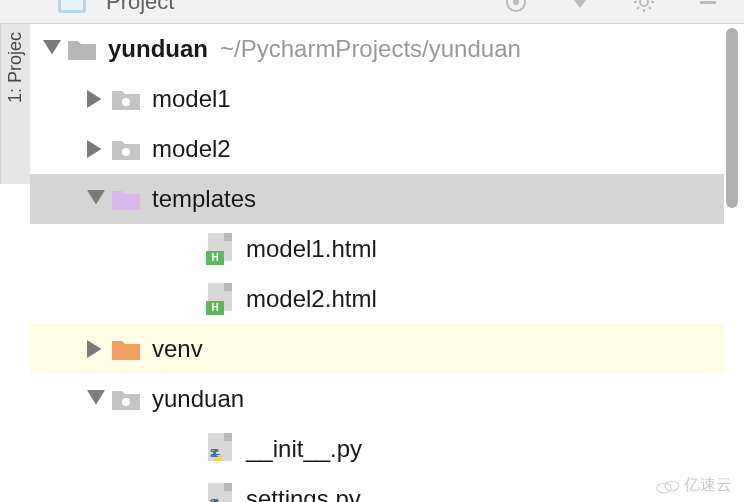  I want to click on hide-icon, so click(708, 10).